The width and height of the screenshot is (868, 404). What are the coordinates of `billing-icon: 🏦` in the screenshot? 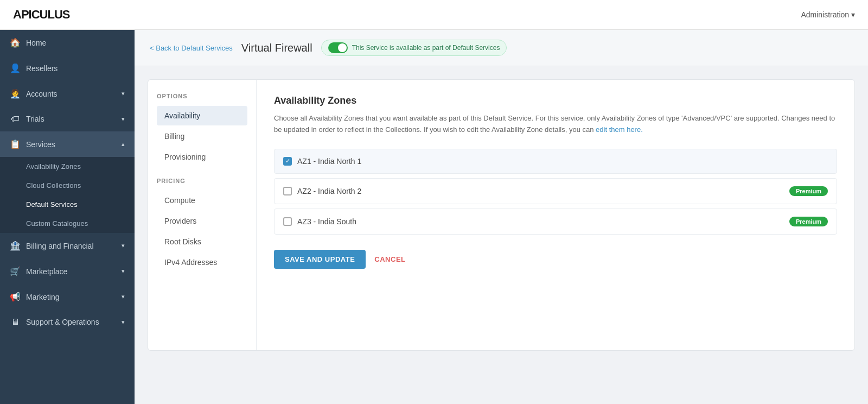 It's located at (15, 245).